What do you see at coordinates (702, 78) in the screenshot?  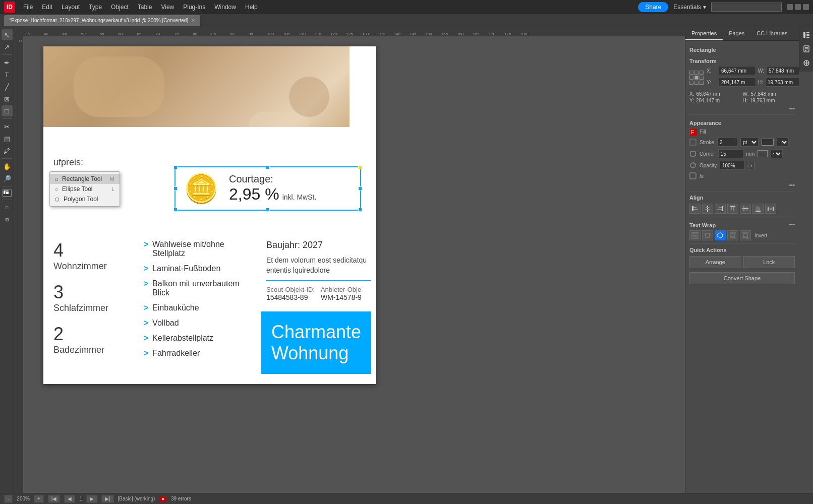 I see `ref-mr` at bounding box center [702, 78].